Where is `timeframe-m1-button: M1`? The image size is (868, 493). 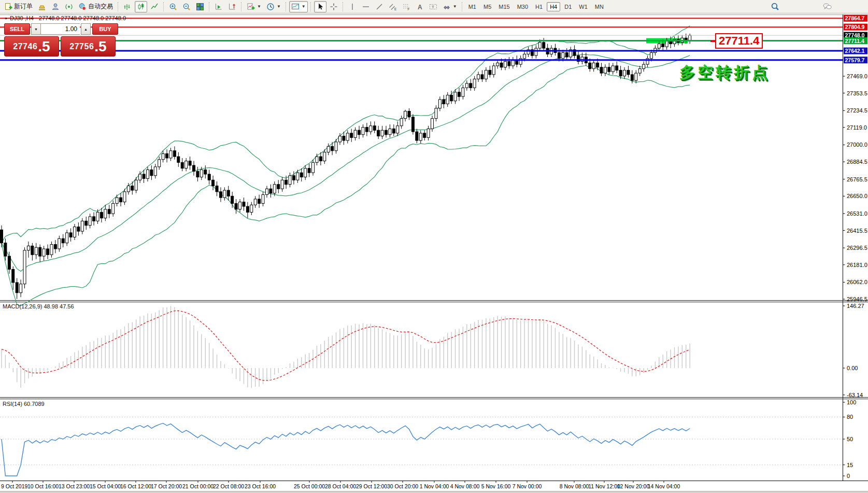
timeframe-m1-button: M1 is located at coordinates (473, 7).